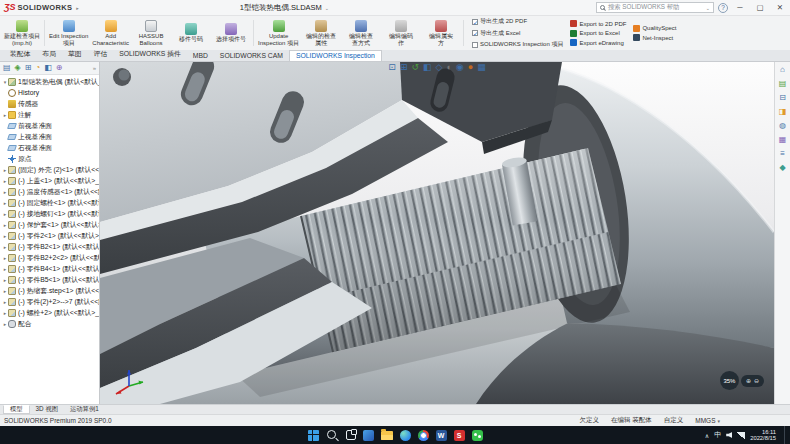 The height and width of the screenshot is (444, 790). What do you see at coordinates (392, 68) in the screenshot?
I see `zoom-fit-icon: ⊡` at bounding box center [392, 68].